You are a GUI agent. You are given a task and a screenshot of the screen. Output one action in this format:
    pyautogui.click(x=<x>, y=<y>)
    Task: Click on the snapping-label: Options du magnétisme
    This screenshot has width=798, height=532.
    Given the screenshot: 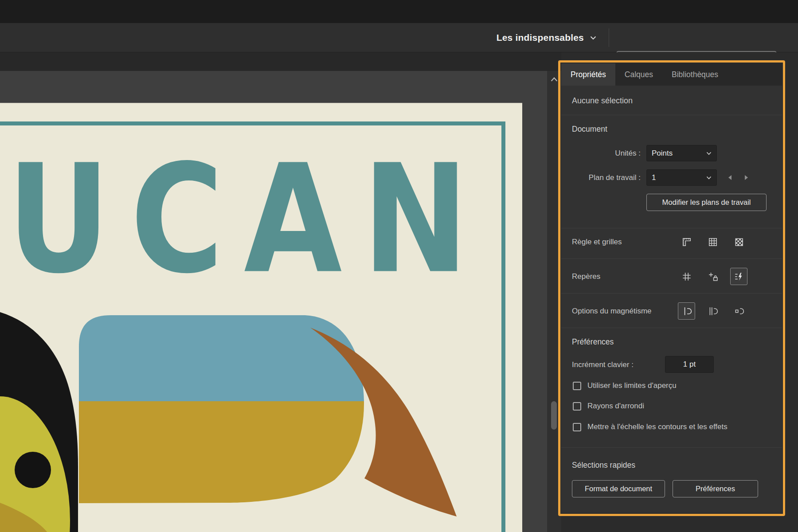 What is the action you would take?
    pyautogui.click(x=612, y=311)
    